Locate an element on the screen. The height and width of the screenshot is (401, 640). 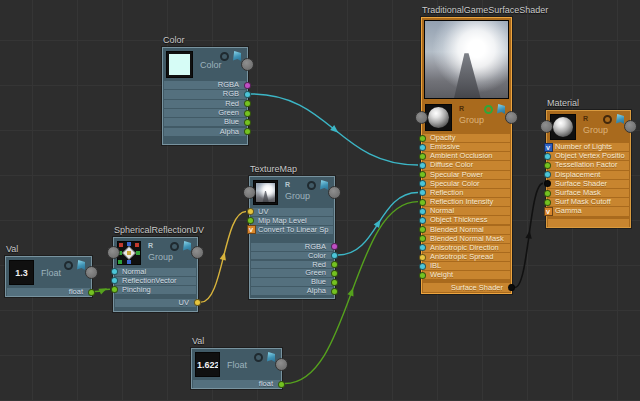
input-port-row: Surface Mask is located at coordinates (588, 193).